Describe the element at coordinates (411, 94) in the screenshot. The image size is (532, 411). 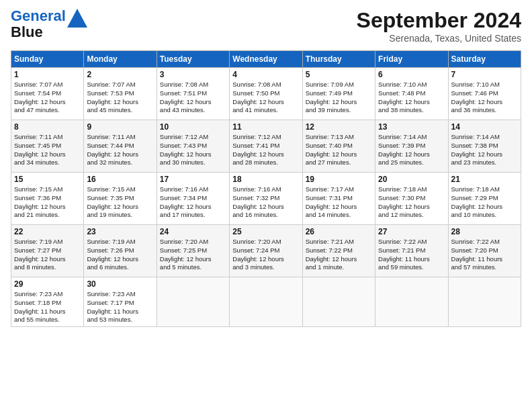
I see `day-info: Sunset: 7:48 PM` at that location.